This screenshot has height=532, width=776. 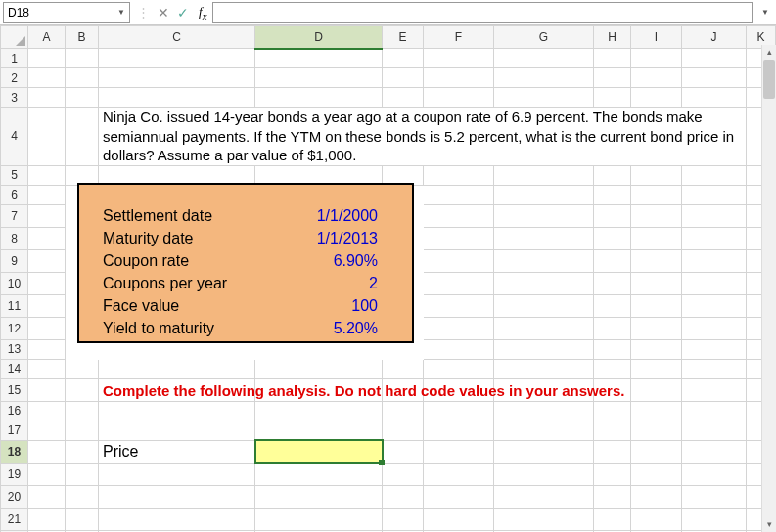 I want to click on label-face: Face value, so click(x=177, y=305).